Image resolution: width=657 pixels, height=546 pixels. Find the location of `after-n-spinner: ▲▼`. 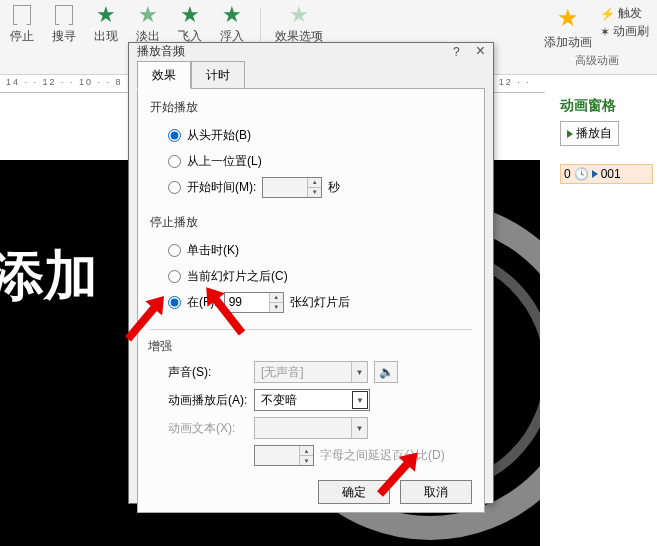

after-n-spinner: ▲▼ is located at coordinates (254, 302).